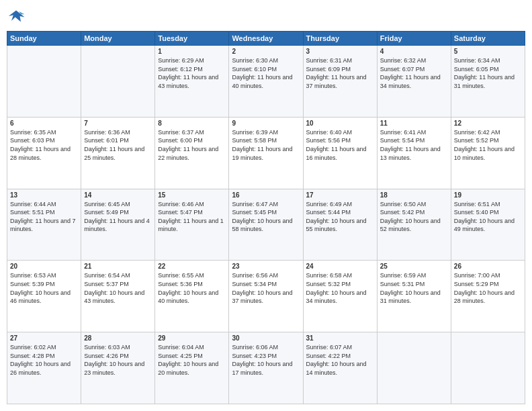 The width and height of the screenshot is (532, 411). Describe the element at coordinates (44, 217) in the screenshot. I see `day-info: Sunrise: 6:44 AM Sunset: 5:51 PM Dayligh…` at that location.